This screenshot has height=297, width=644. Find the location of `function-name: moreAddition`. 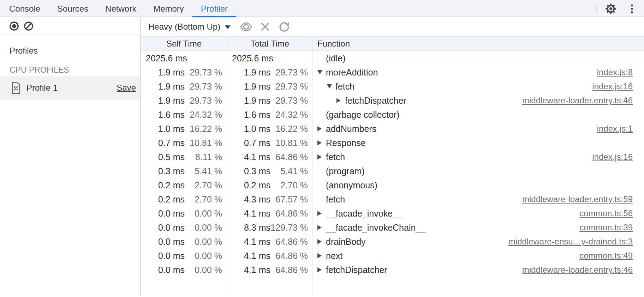

function-name: moreAddition is located at coordinates (352, 72).